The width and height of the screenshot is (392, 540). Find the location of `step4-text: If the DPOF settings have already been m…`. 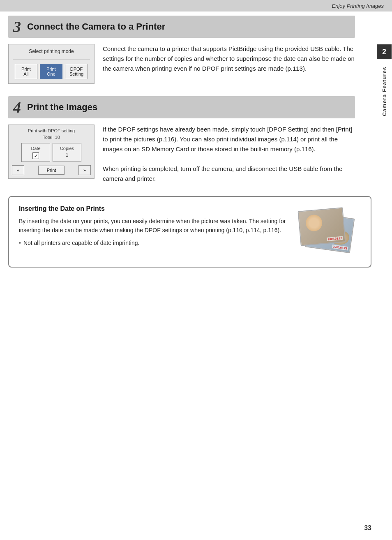

step4-text: If the DPOF settings have already been m… is located at coordinates (229, 154).